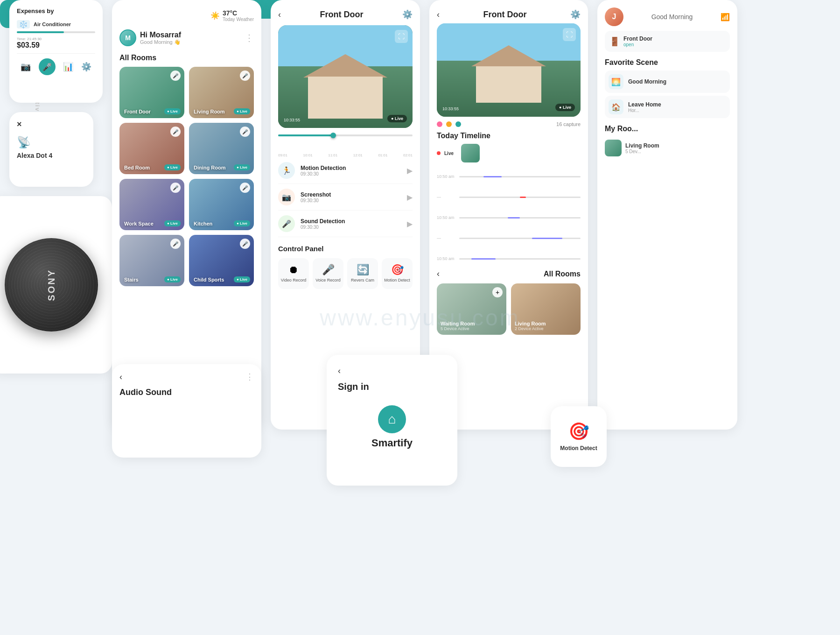 The width and height of the screenshot is (840, 635). What do you see at coordinates (245, 132) in the screenshot?
I see `room-mic-dining: 🎤` at bounding box center [245, 132].